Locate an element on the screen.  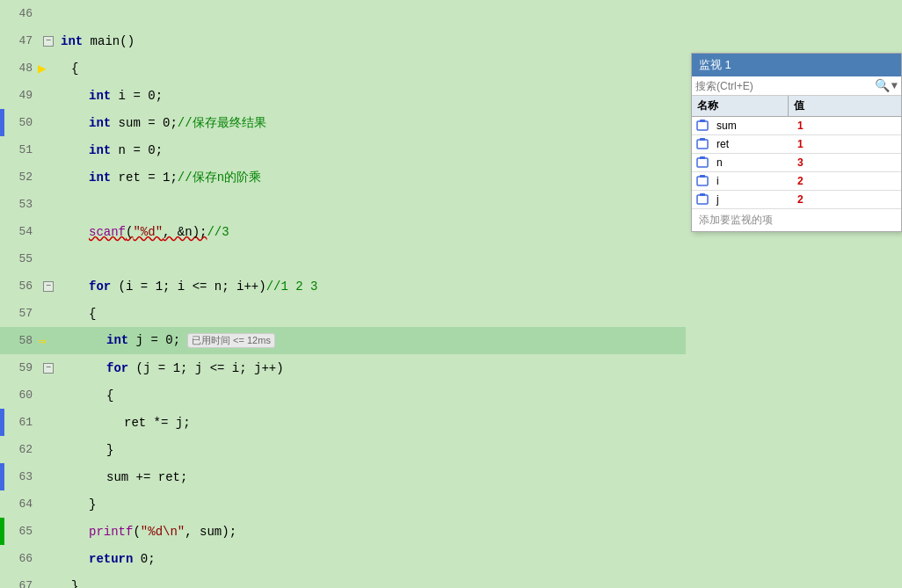
line-number-53: 53 is located at coordinates (19, 204).